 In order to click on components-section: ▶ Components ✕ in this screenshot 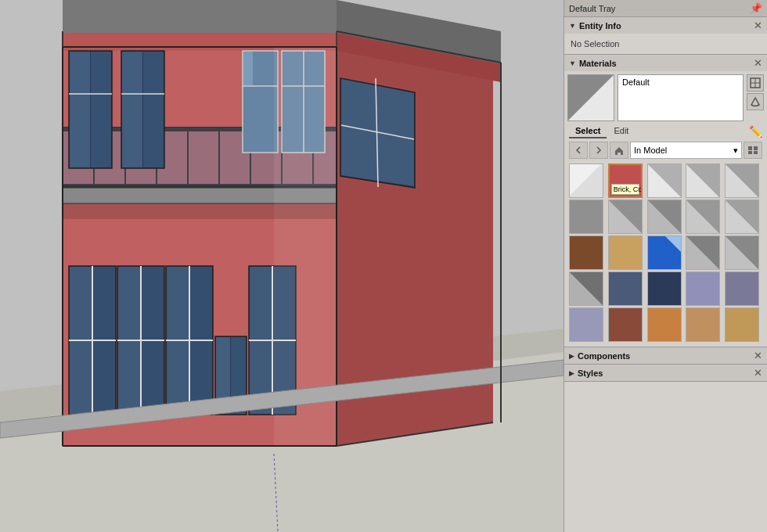, I will do `click(665, 356)`.